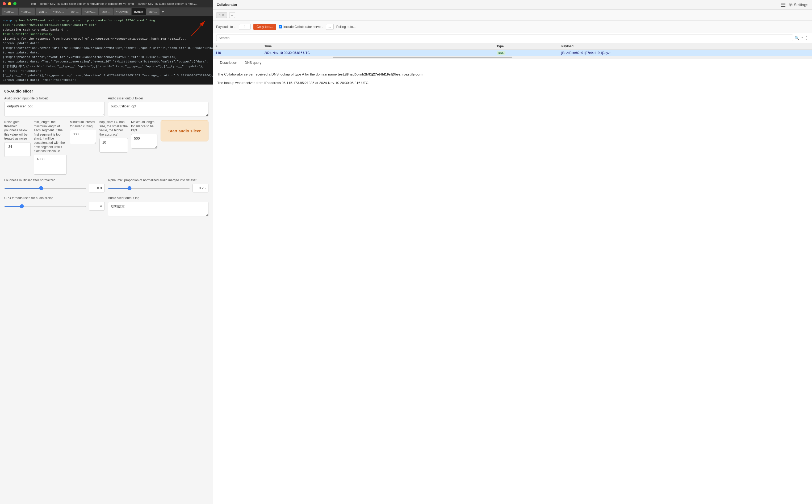  What do you see at coordinates (17, 139) in the screenshot?
I see `noise-gate-group: Noise gate threshold (loudness below thi…` at bounding box center [17, 139].